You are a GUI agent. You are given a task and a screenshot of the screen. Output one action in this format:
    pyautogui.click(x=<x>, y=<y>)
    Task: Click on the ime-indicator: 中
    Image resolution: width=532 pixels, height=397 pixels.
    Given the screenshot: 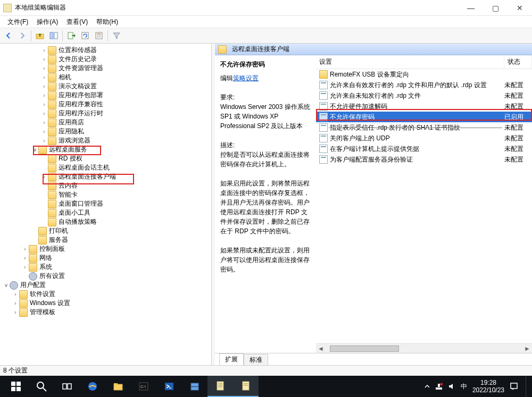 What is the action you would take?
    pyautogui.click(x=464, y=387)
    